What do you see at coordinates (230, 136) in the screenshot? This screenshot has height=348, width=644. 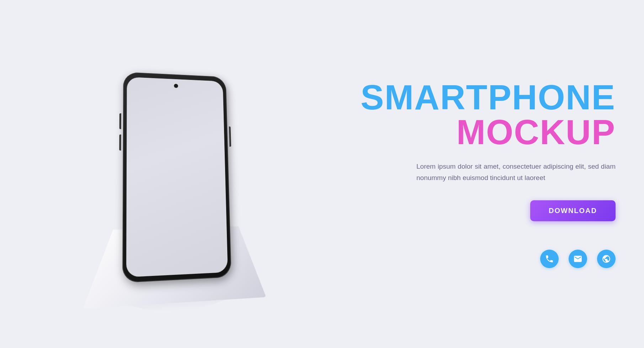 I see `power-button` at bounding box center [230, 136].